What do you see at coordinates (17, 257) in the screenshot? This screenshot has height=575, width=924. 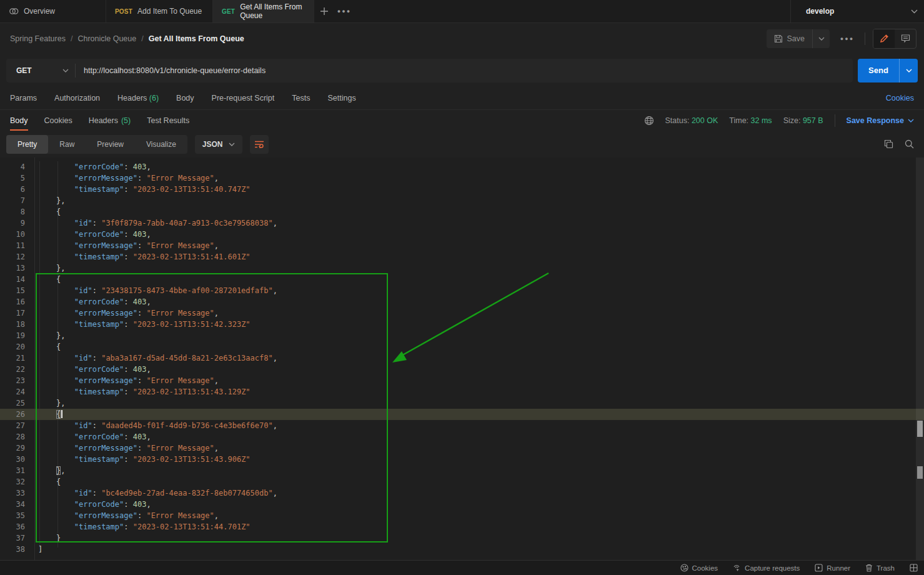 I see `line-number: 12` at bounding box center [17, 257].